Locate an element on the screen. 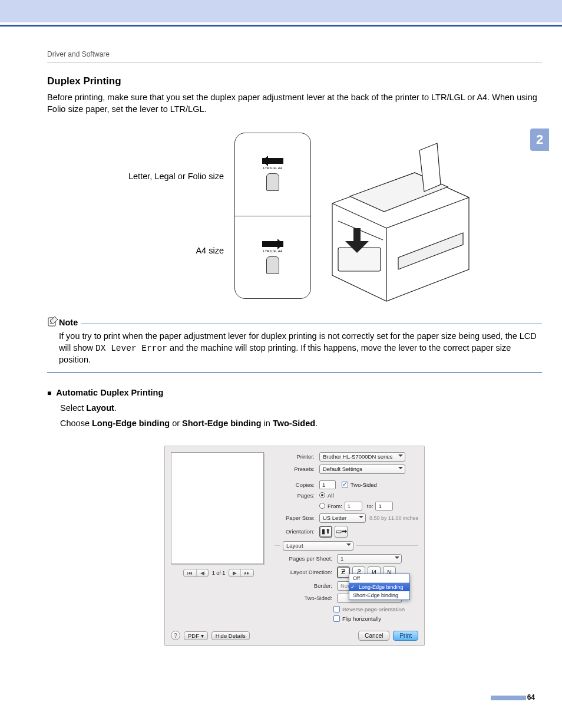 Image resolution: width=562 pixels, height=728 pixels. breadcrumb: Driver and Software is located at coordinates (295, 57).